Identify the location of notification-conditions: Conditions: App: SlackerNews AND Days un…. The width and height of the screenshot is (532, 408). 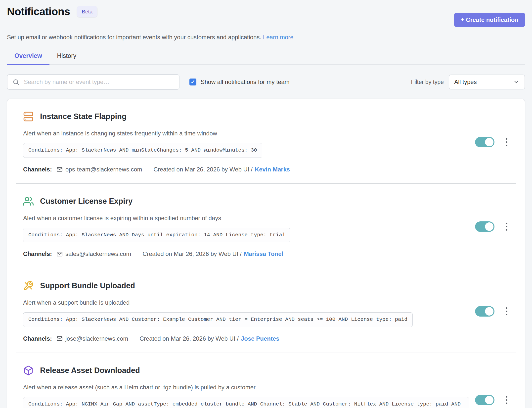
(157, 235).